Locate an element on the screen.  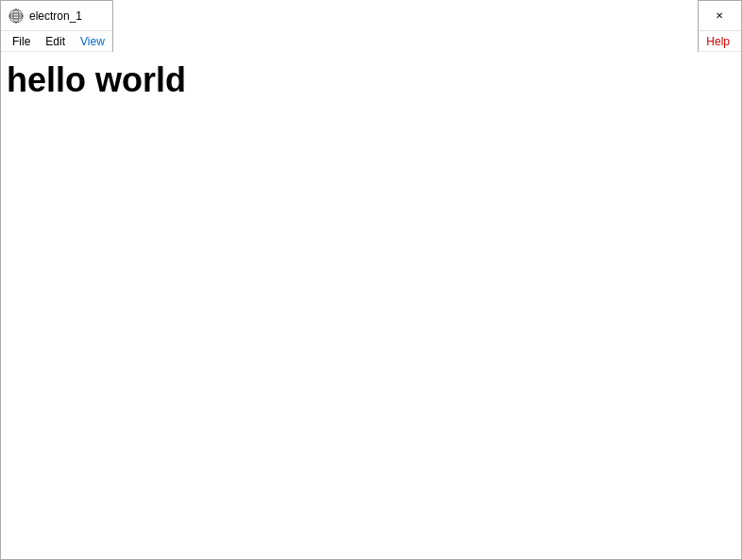
menu-item-file: File is located at coordinates (21, 42).